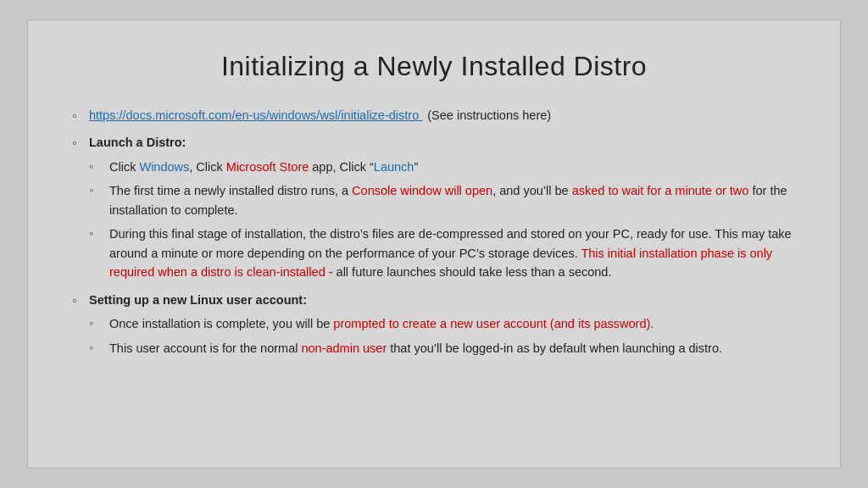 The height and width of the screenshot is (488, 868). Describe the element at coordinates (493, 324) in the screenshot. I see `prompted-text: prompted to create a new user account (a…` at that location.